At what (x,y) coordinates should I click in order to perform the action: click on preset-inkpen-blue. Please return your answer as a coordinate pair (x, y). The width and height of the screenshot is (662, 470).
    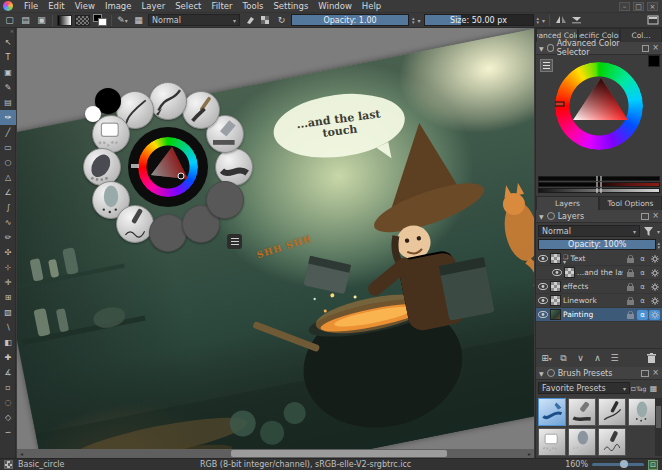
    Looking at the image, I should click on (552, 412).